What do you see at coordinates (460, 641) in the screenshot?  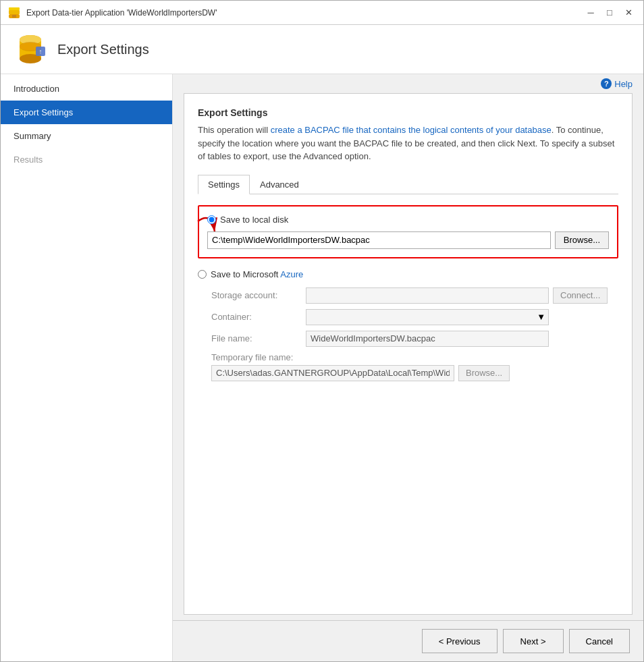 I see `previous-button: < Previous` at bounding box center [460, 641].